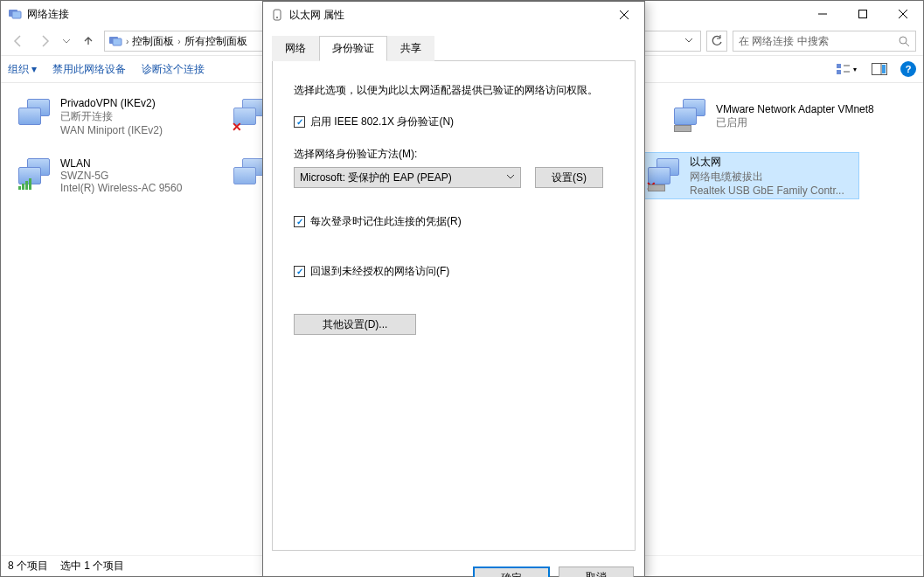 The image size is (924, 577). I want to click on connection-status: 已启用, so click(795, 122).